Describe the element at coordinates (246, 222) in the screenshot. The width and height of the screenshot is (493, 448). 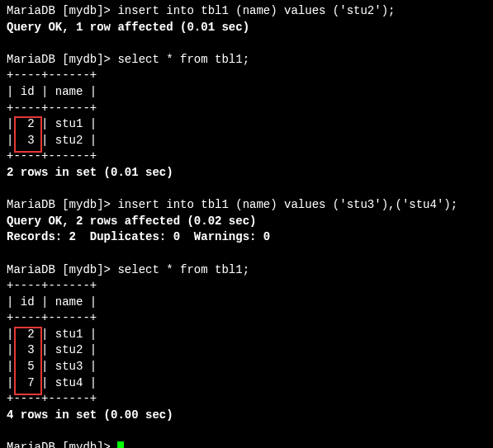
I see `query-result: Query OK, 2 rows affected (0.02 sec)` at that location.